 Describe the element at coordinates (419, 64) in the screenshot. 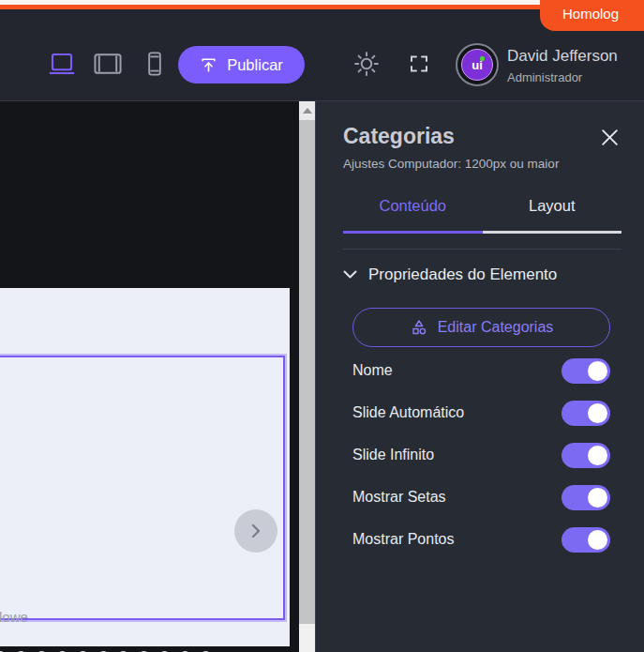

I see `fullscreen-icon` at that location.